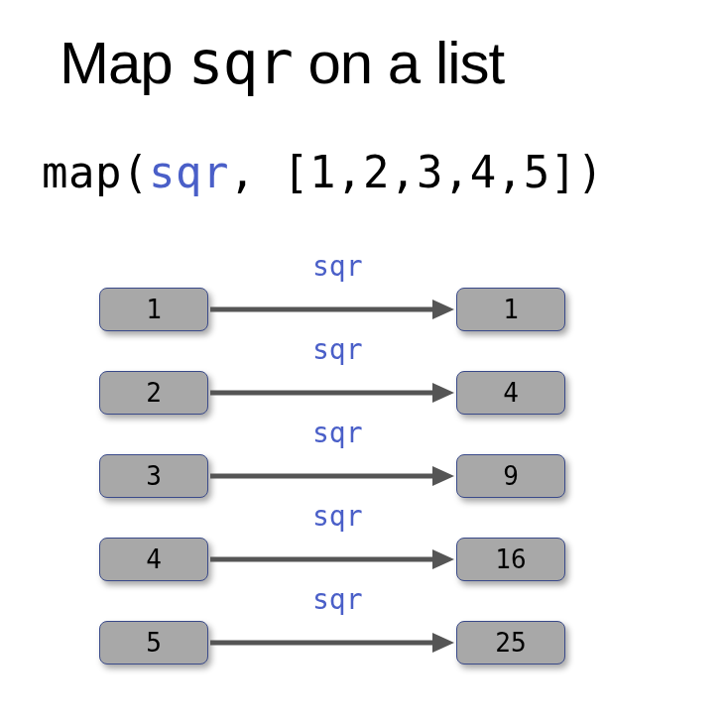 The image size is (728, 725). Describe the element at coordinates (511, 476) in the screenshot. I see `output-value: 9` at that location.